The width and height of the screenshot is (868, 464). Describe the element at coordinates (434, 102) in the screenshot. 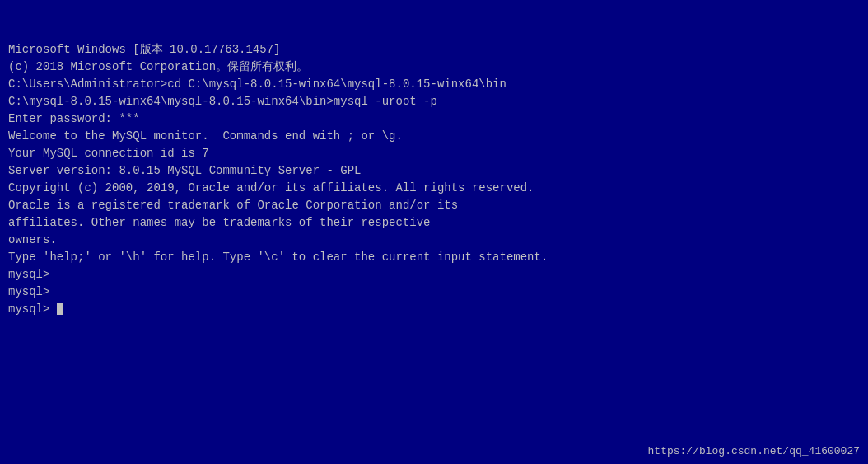

I see `terminal-line: C:\mysql-8.0.15-winx64\mysql-8.0.15-winx…` at that location.